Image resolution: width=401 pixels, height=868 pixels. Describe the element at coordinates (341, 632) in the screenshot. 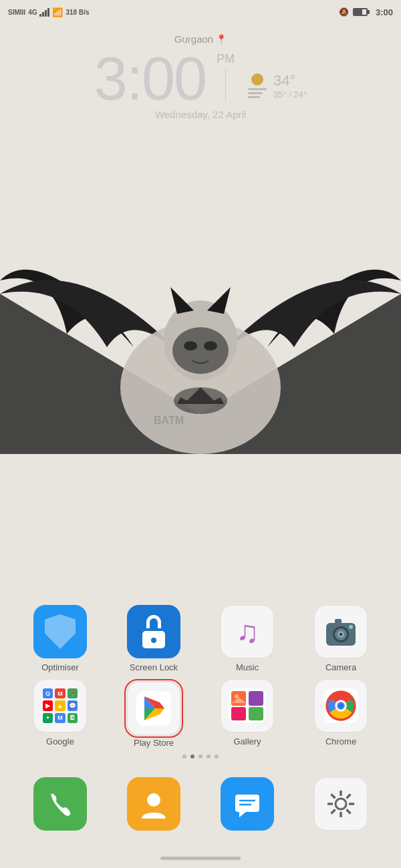

I see `camera-icon-wrap` at that location.